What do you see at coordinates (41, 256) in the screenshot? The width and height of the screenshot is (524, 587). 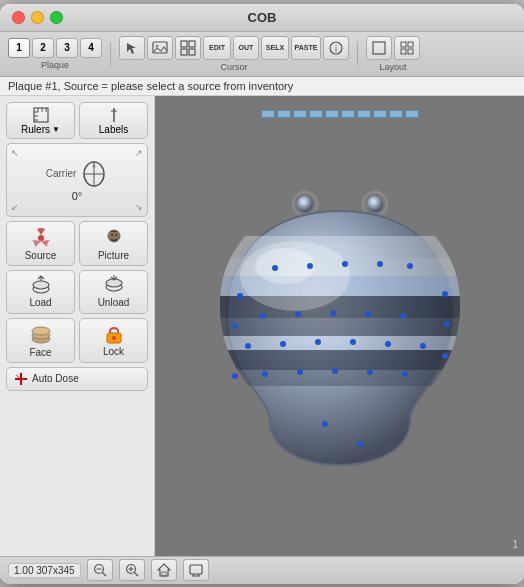 I see `source-label: Source` at bounding box center [41, 256].